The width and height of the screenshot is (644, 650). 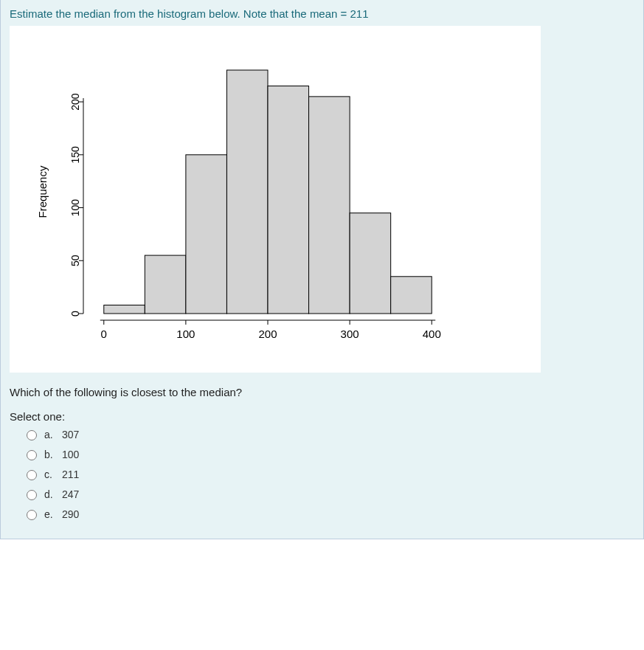 What do you see at coordinates (75, 155) in the screenshot?
I see `svg-text: 150` at bounding box center [75, 155].